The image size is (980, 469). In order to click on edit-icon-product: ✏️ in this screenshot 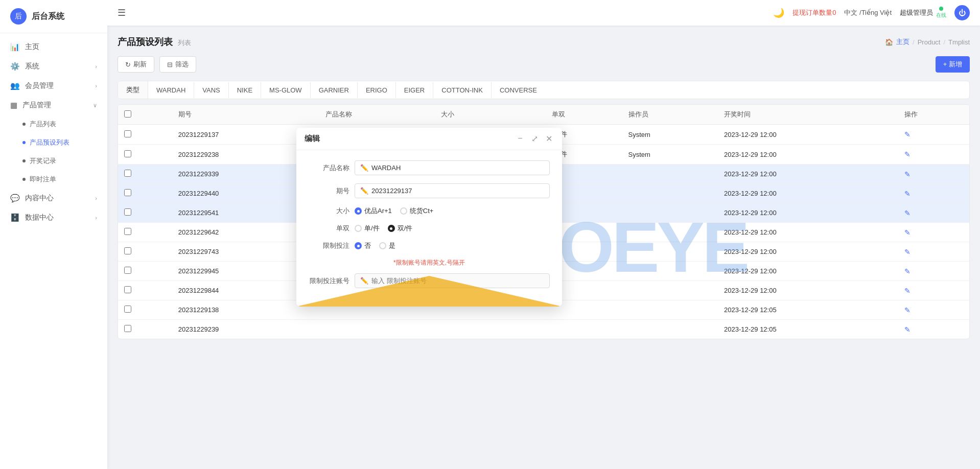, I will do `click(364, 168)`.